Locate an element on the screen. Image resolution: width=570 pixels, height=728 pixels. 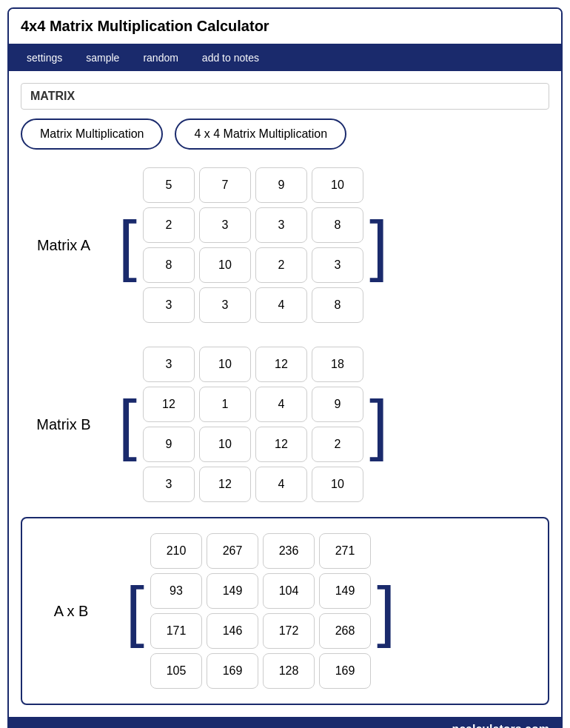
result-cell: 267 is located at coordinates (232, 551).